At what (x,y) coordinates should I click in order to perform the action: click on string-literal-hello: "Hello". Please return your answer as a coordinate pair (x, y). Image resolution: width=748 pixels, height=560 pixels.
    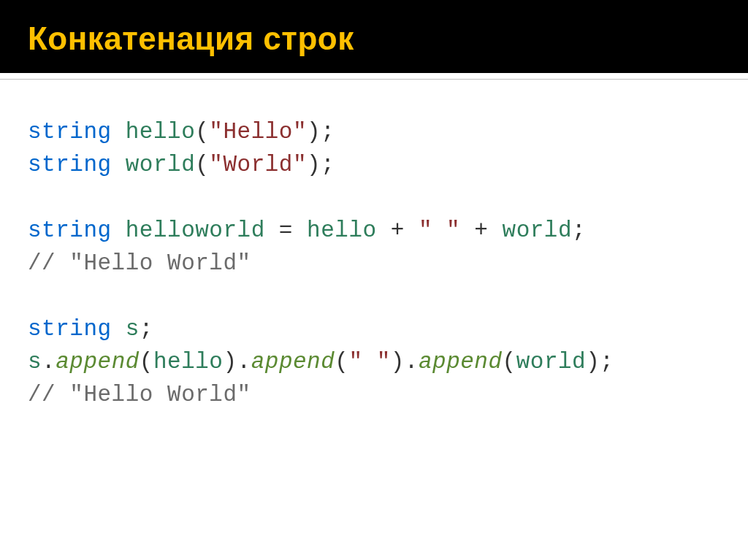
    Looking at the image, I should click on (258, 131).